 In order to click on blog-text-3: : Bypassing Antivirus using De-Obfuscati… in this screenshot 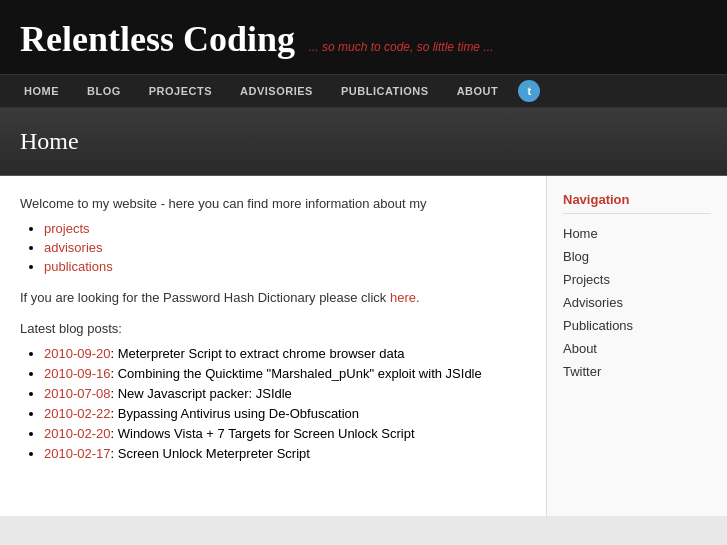, I will do `click(236, 414)`.